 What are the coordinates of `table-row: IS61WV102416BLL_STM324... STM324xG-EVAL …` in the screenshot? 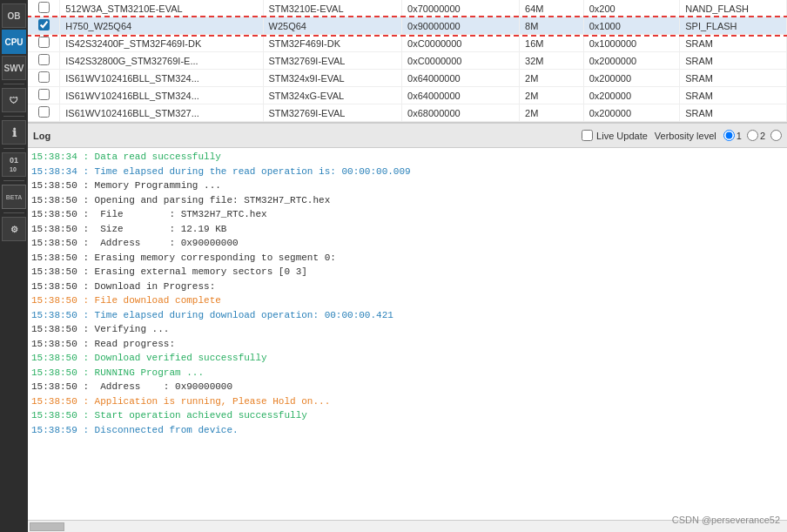 It's located at (407, 96).